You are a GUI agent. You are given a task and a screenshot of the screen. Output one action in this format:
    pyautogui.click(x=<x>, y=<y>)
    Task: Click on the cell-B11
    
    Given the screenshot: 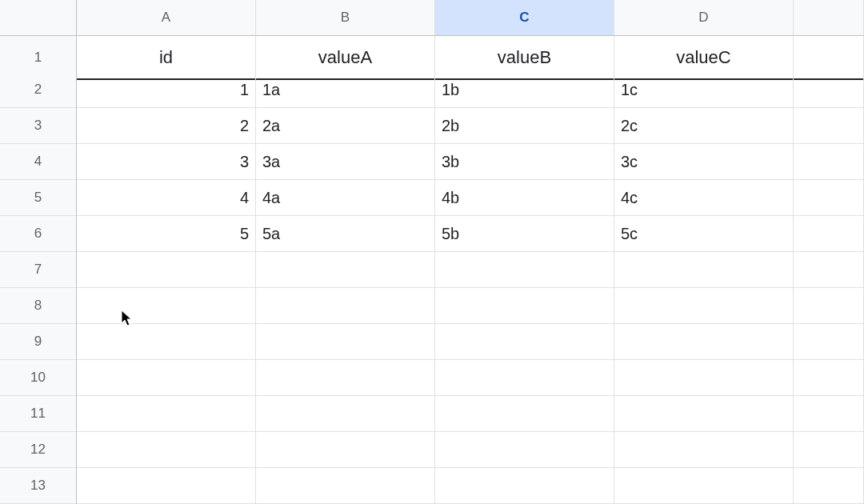 What is the action you would take?
    pyautogui.click(x=346, y=414)
    